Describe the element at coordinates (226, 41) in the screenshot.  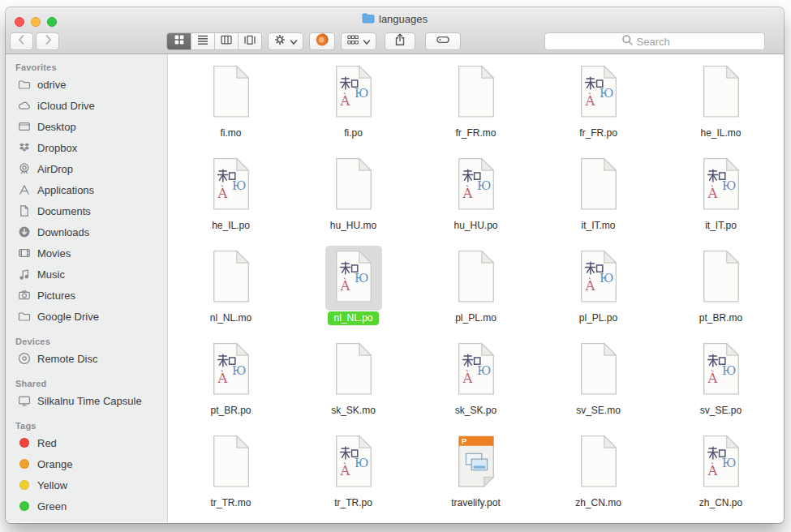
I see `column-view-button` at that location.